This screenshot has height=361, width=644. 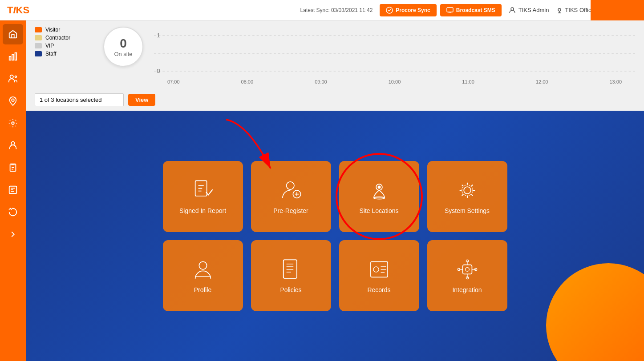 What do you see at coordinates (13, 79) in the screenshot?
I see `sidebar-item-visitors` at bounding box center [13, 79].